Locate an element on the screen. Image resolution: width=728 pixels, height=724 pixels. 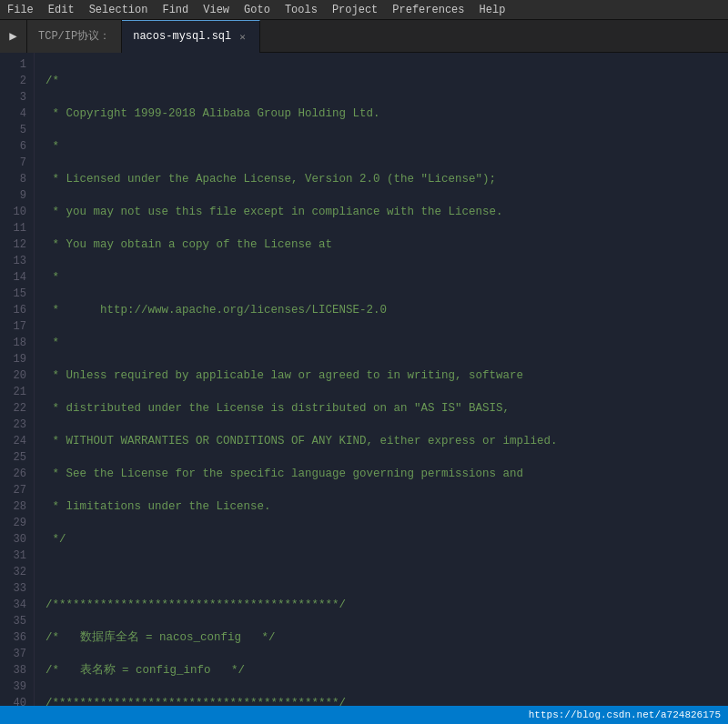
code-line-5: * you may not use this file except in co… is located at coordinates (387, 212).